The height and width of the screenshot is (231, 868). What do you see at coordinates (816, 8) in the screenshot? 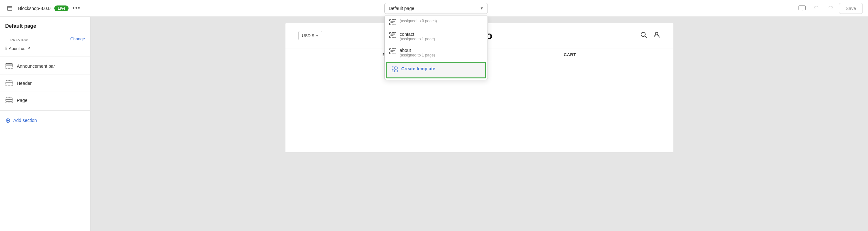
I see `undo-button` at bounding box center [816, 8].